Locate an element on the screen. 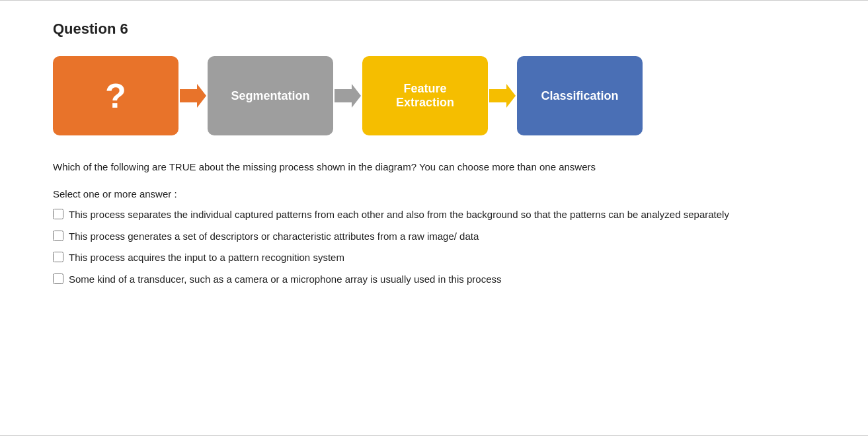 The image size is (868, 436). diagram-box-question: ? is located at coordinates (116, 96).